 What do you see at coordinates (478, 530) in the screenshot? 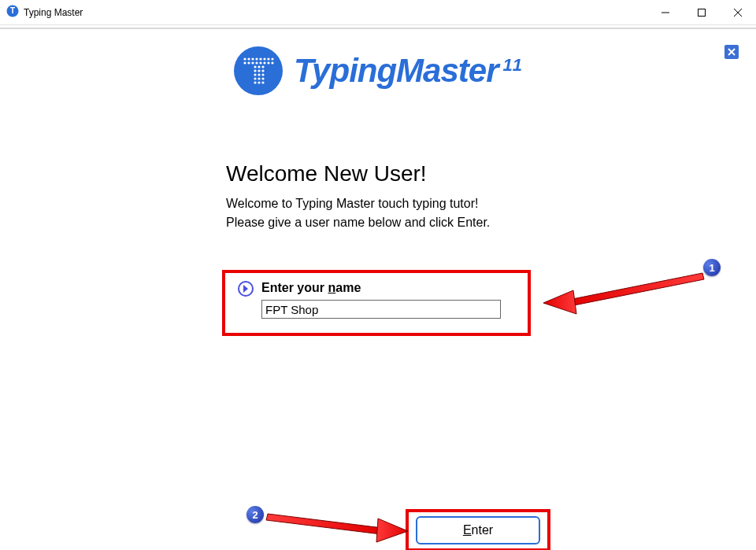
I see `enter-button: Enter` at bounding box center [478, 530].